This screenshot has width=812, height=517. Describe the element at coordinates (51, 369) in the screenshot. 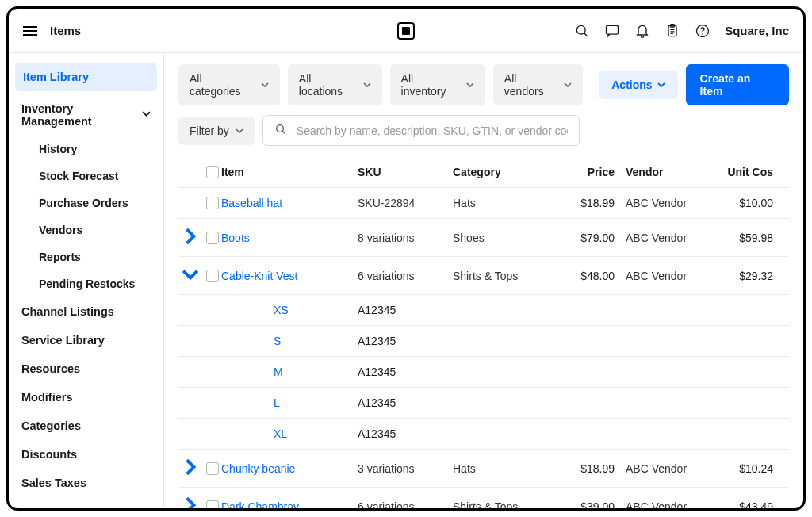

I see `sidebar-item-label: Resources` at that location.